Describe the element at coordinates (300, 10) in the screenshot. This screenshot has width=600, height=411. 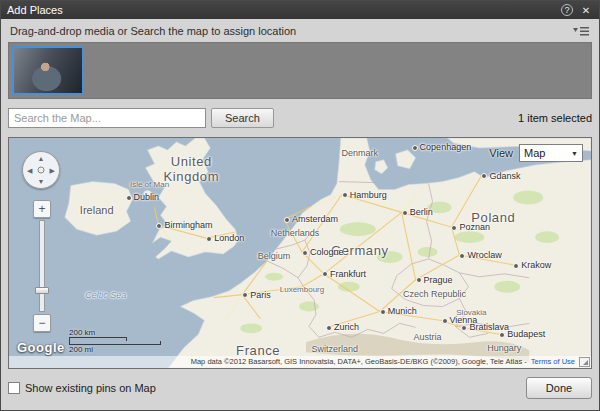
I see `titlebar: Add Places ? ✕` at that location.